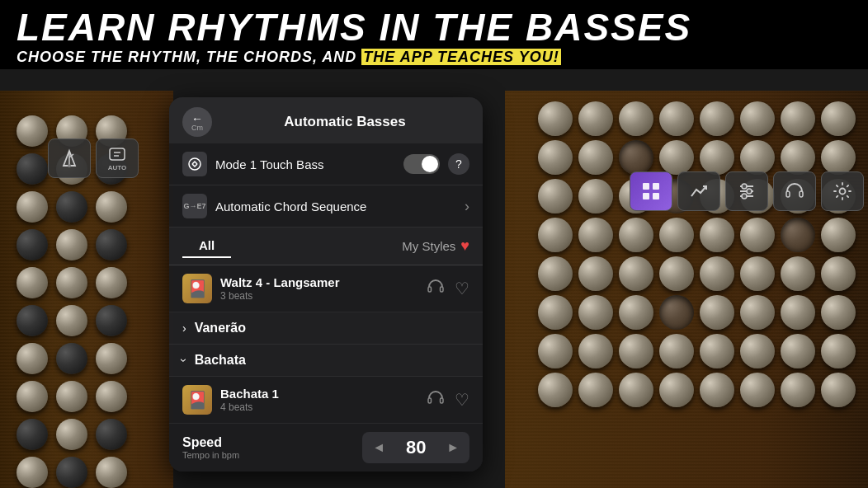 The height and width of the screenshot is (488, 868). Describe the element at coordinates (379, 448) in the screenshot. I see `bpm-decrease-button: ◄` at that location.